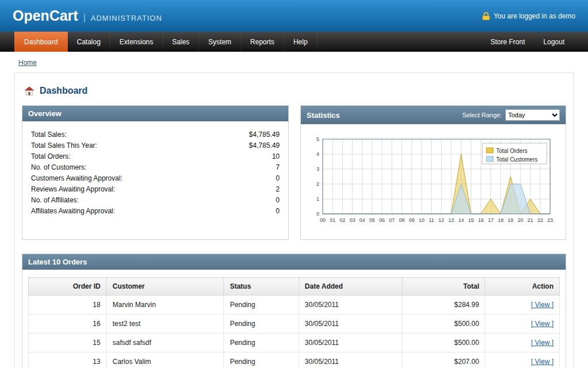 Image resolution: width=588 pixels, height=368 pixels. What do you see at coordinates (533, 115) in the screenshot?
I see `range-select: Today` at bounding box center [533, 115].